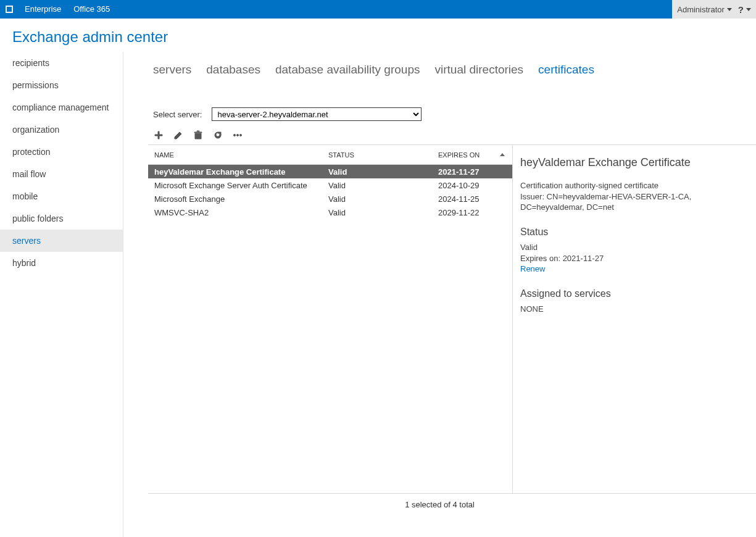 This screenshot has height=537, width=756. What do you see at coordinates (744, 10) in the screenshot?
I see `help-menu: ?` at bounding box center [744, 10].